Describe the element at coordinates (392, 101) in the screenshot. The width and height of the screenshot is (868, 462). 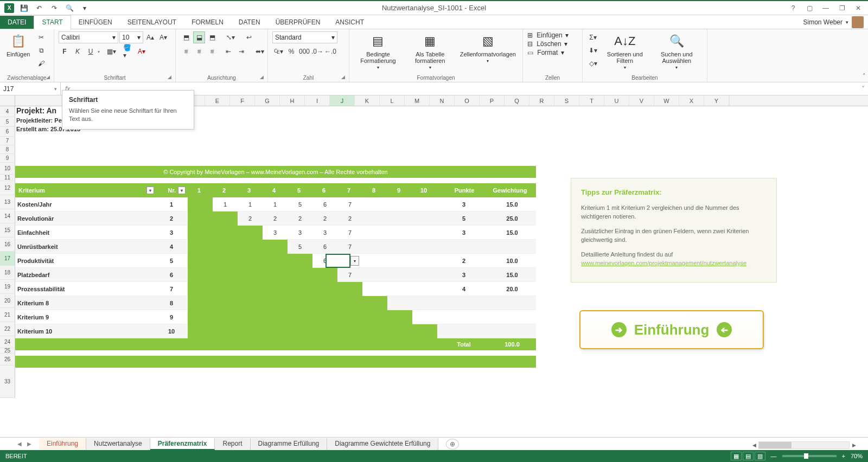
I see `col-header-L: L` at that location.